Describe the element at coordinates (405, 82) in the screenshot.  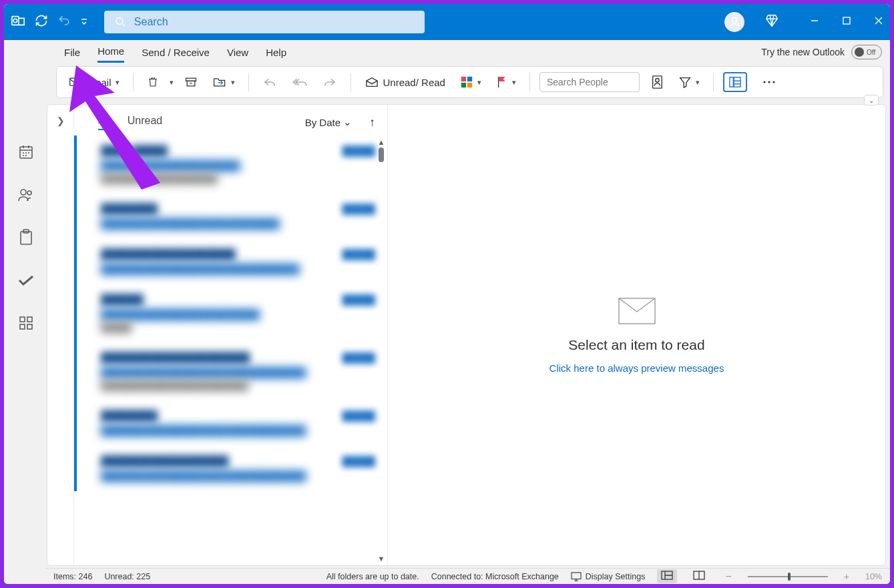
I see `unread-read-button: Unread/ Read` at that location.